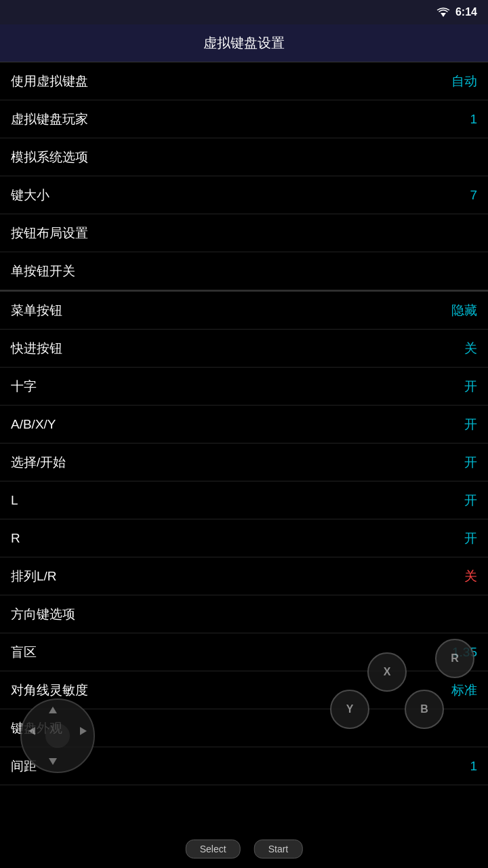 The width and height of the screenshot is (488, 868). What do you see at coordinates (24, 652) in the screenshot?
I see `menu-item-label: 盲区` at bounding box center [24, 652].